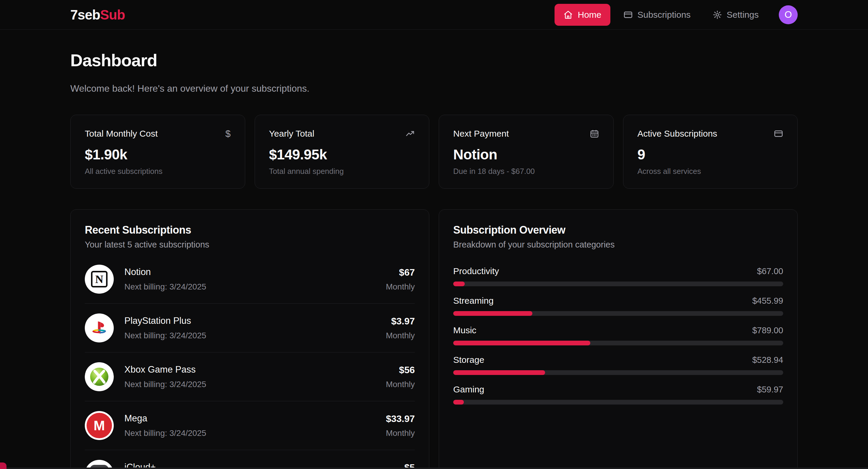 The image size is (868, 469). I want to click on nav-items: Home Subscriptions Settings O, so click(676, 15).